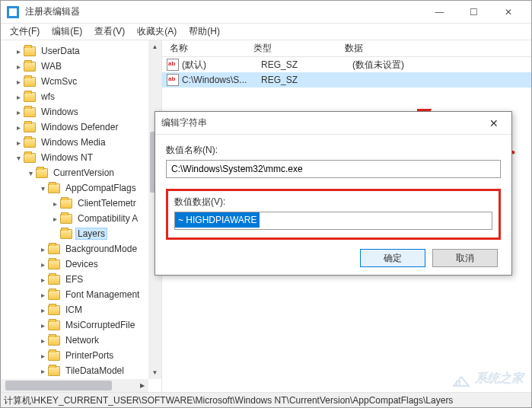 The width and height of the screenshot is (532, 408). I want to click on menu-help: 帮助(H), so click(204, 32).